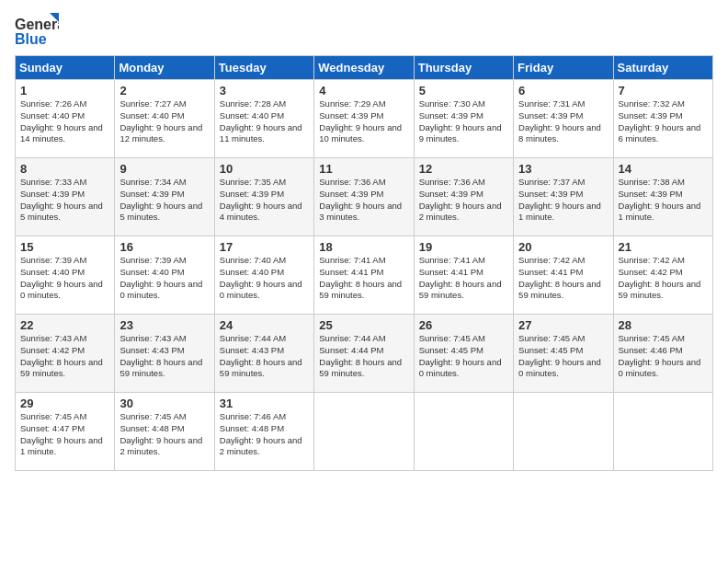 This screenshot has width=728, height=563. Describe the element at coordinates (364, 197) in the screenshot. I see `calendar-cell: 11 Sunrise: 7:36 AMSunset: 4:39 PMDaylig…` at that location.